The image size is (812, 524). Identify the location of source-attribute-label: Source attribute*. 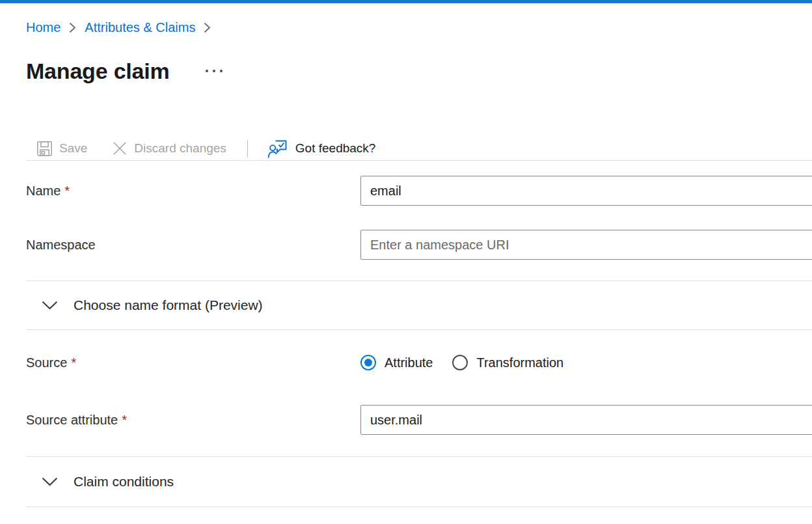
(193, 421).